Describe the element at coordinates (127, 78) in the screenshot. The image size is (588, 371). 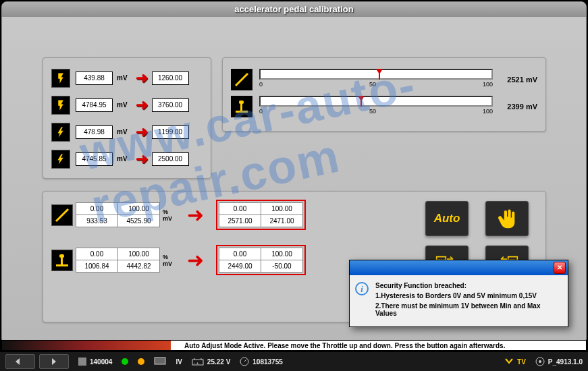
I see `voltage-row-1: mV ➜` at that location.